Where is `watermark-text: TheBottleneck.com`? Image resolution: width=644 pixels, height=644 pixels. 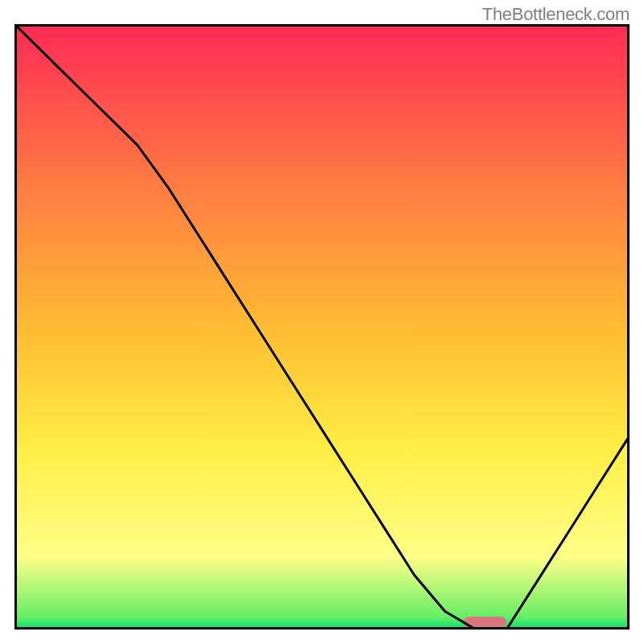
watermark-text: TheBottleneck.com is located at coordinates (555, 14).